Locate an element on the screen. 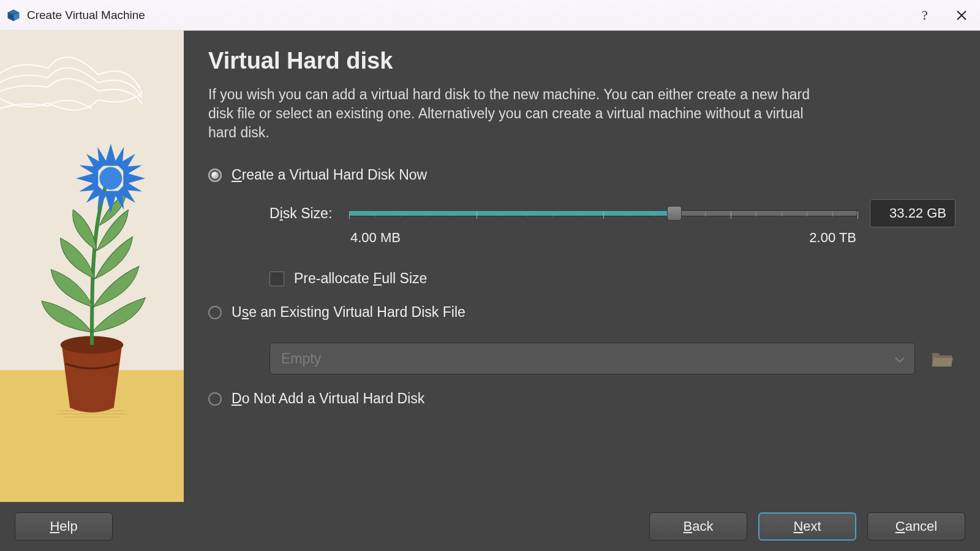 The height and width of the screenshot is (551, 980). titlebar: Create Virtual Machine ? is located at coordinates (490, 15).